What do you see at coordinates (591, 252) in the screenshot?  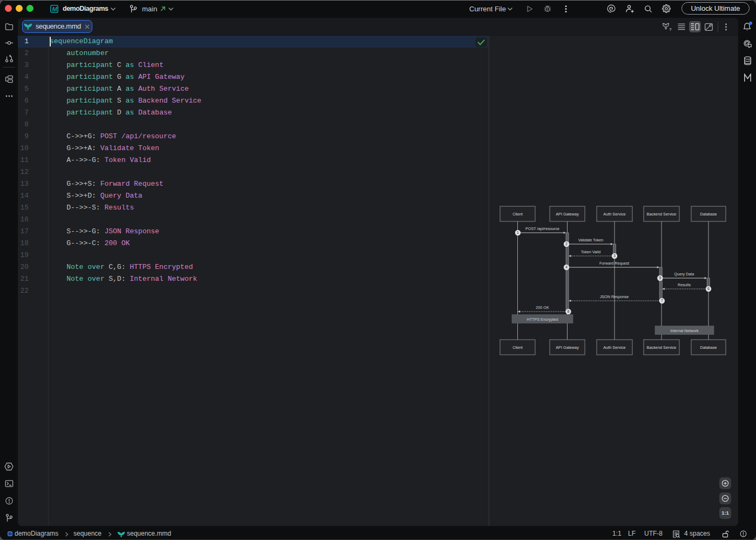 I see `svg-text: Token Valid` at bounding box center [591, 252].